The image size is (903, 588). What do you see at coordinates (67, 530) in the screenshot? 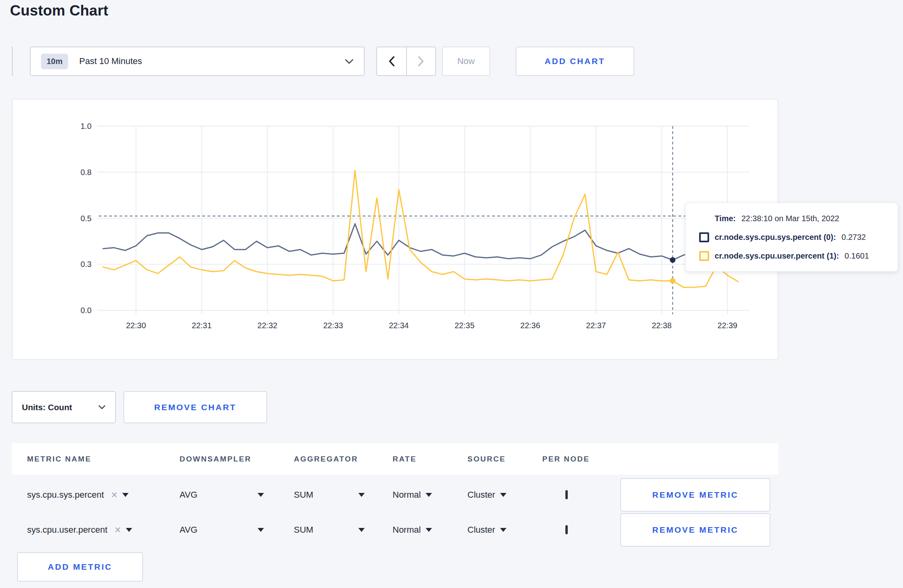
I see `metric-name-value: sys.cpu.user.percent` at bounding box center [67, 530].